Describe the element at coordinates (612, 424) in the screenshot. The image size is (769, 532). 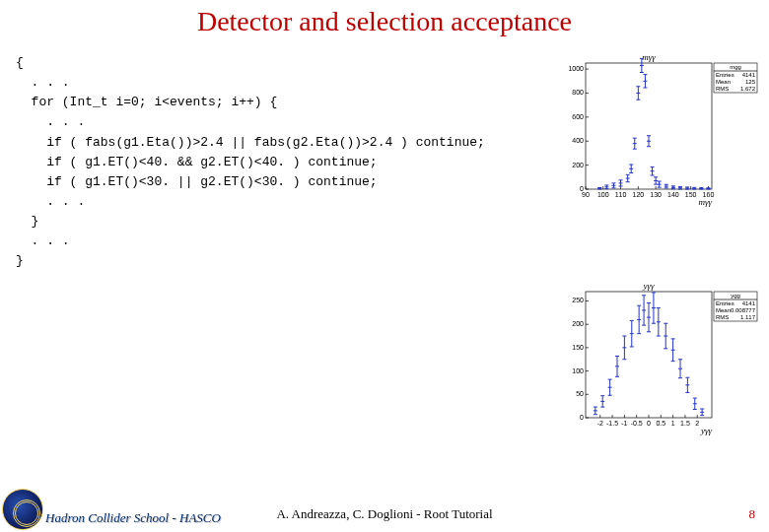
I see `svg-text: -1.5` at that location.